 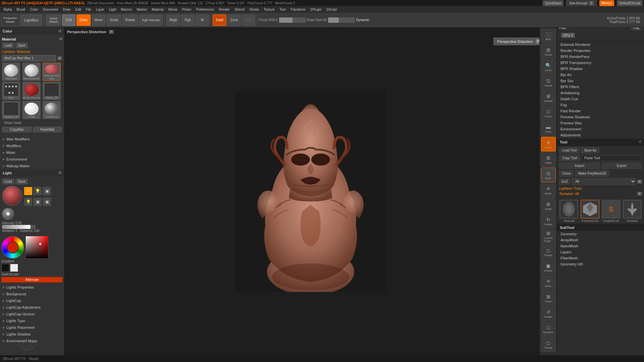 What do you see at coordinates (548, 329) in the screenshot?
I see `tool-dynamic: ⬡ Dynamic` at bounding box center [548, 329].